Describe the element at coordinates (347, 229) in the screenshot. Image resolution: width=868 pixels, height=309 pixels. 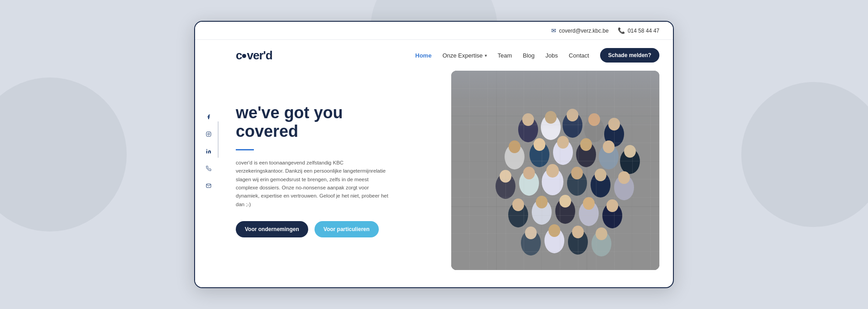
I see `btn-particulieren: Voor particulieren` at that location.